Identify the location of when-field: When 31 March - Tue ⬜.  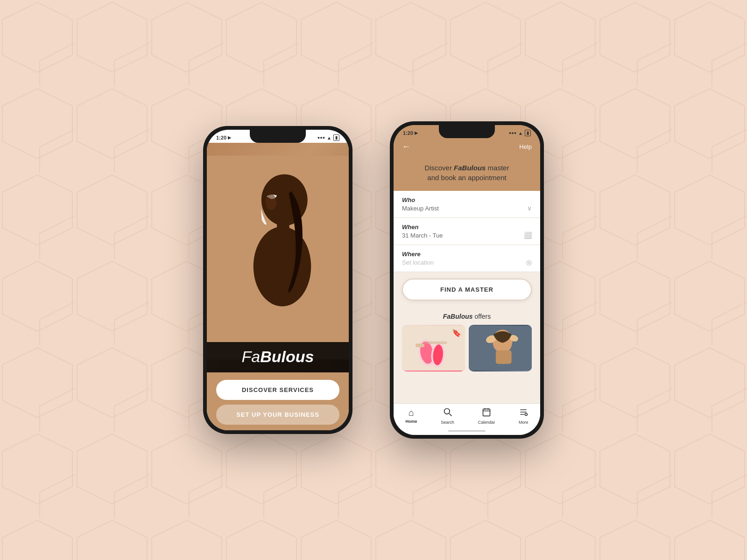
(467, 231).